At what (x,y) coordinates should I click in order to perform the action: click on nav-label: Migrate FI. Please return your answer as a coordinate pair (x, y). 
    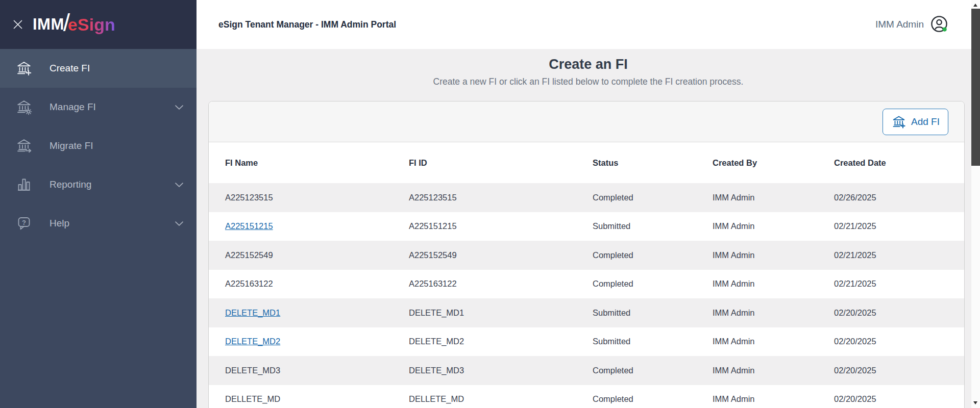
    Looking at the image, I should click on (71, 146).